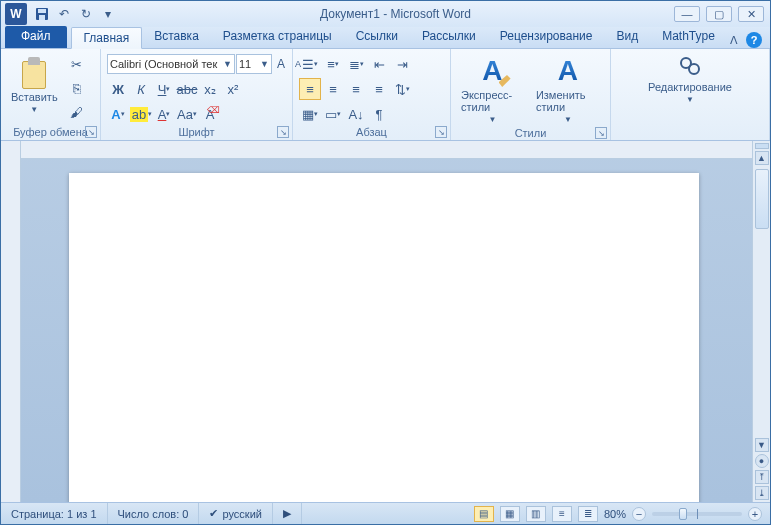  I want to click on browse-object-icon: ●, so click(762, 461).